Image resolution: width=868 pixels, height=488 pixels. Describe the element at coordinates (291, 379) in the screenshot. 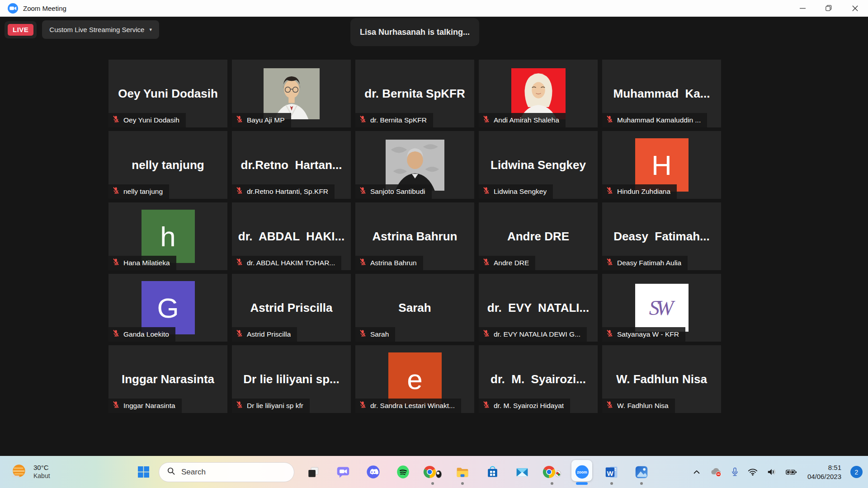

I see `participant-tile: Dr lie liliyani sp...Dr lie liliyani sp …` at that location.